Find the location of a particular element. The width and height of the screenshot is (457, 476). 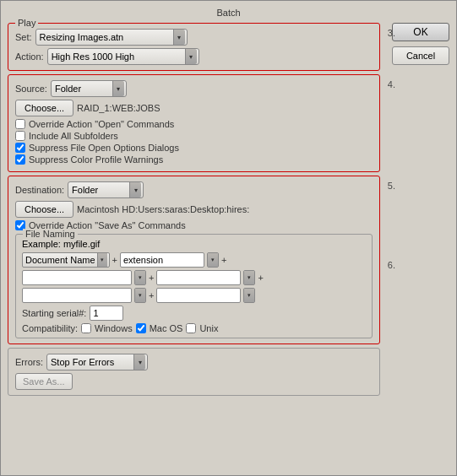

cb3-row: Suppress File Open Options Dialogs is located at coordinates (194, 148).